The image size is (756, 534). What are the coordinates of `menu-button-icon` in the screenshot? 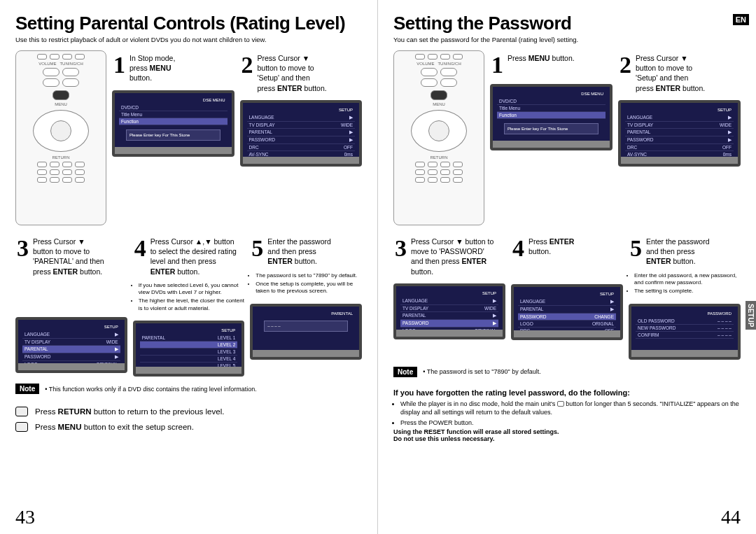 It's located at (22, 427).